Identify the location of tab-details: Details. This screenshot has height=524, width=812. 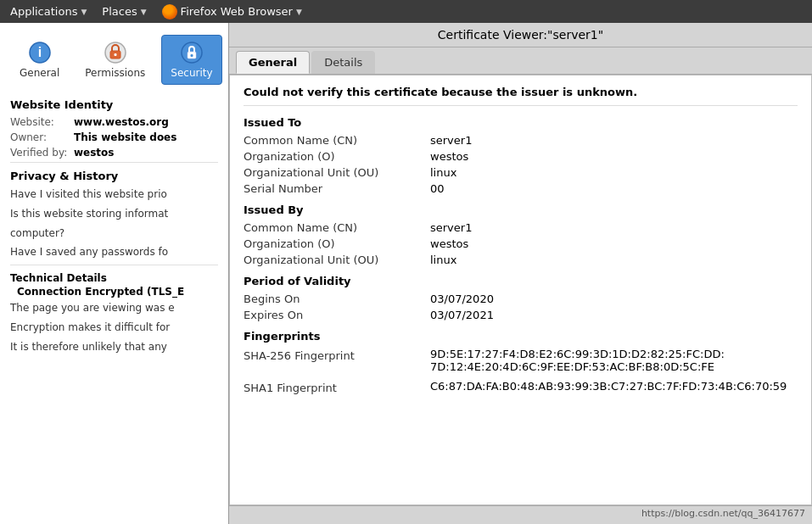
(343, 63).